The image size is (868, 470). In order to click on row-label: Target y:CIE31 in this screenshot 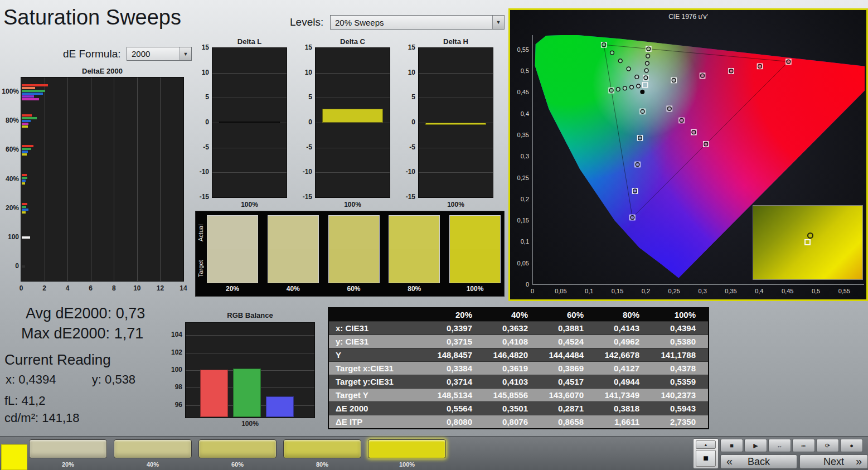, I will do `click(379, 382)`.